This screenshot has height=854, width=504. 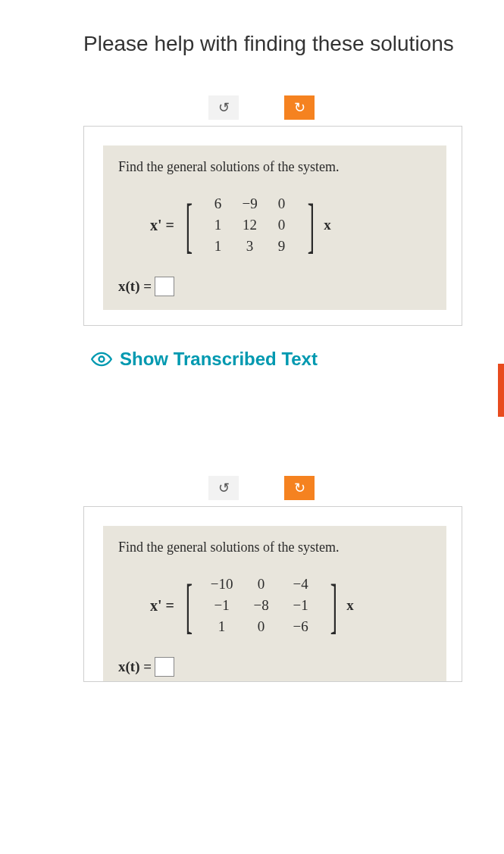 What do you see at coordinates (250, 225) in the screenshot?
I see `matrix-row: 1 12 0` at bounding box center [250, 225].